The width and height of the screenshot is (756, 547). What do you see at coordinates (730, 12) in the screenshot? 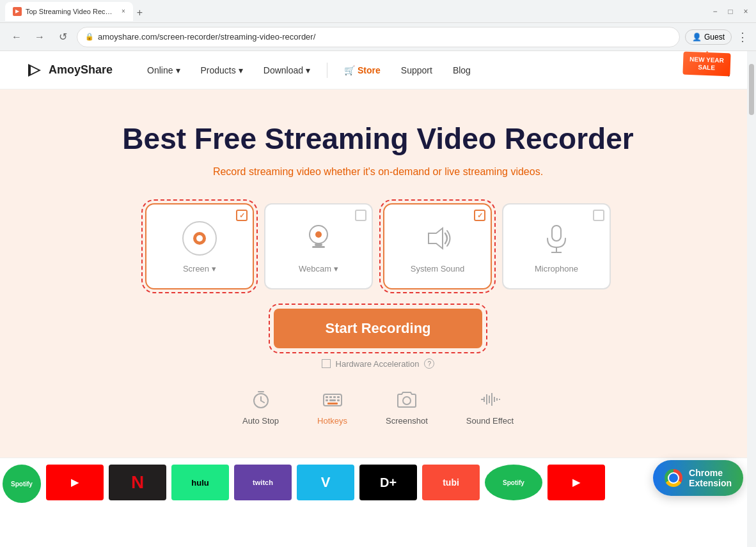
I see `maximize-button: □` at bounding box center [730, 12].